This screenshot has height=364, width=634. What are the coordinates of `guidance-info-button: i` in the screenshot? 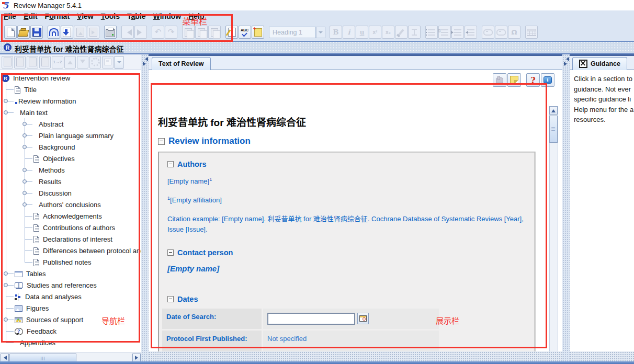 It's located at (548, 80).